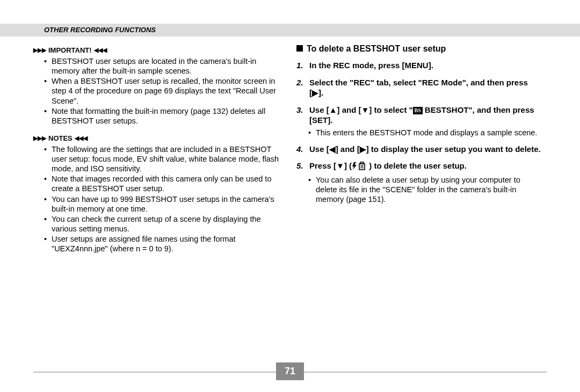  What do you see at coordinates (166, 159) in the screenshot?
I see `list-item: The following are the settings that are …` at bounding box center [166, 159].